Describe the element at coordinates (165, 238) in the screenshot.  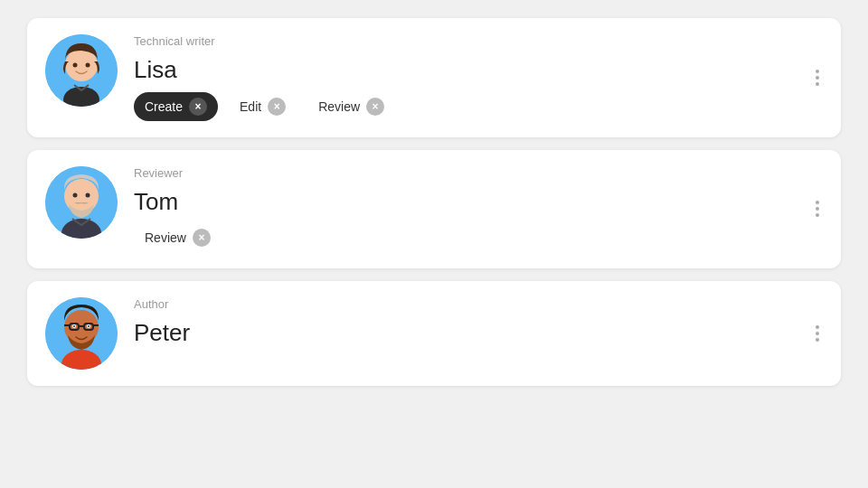
I see `tag-review-tom-label: Review` at that location.